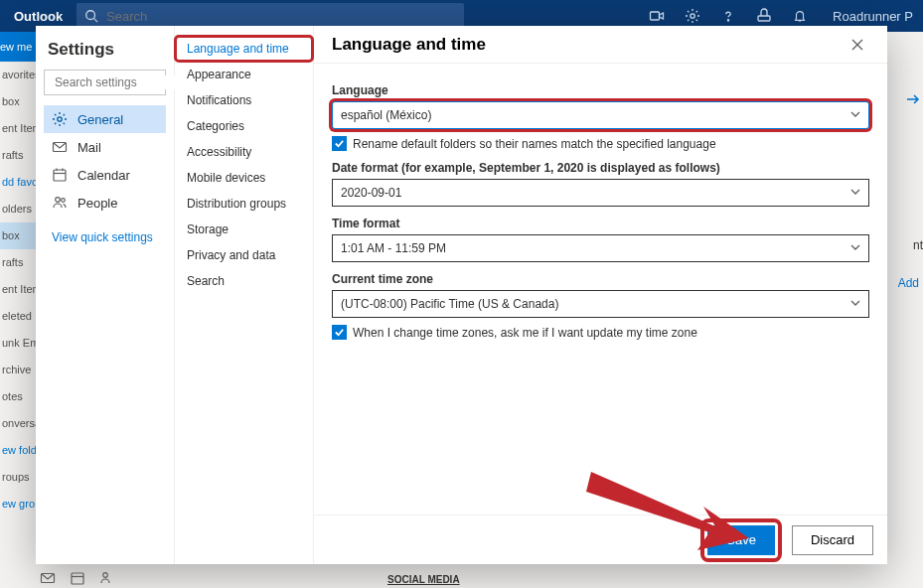  Describe the element at coordinates (372, 193) in the screenshot. I see `date-format-value: 2020-09-01` at that location.